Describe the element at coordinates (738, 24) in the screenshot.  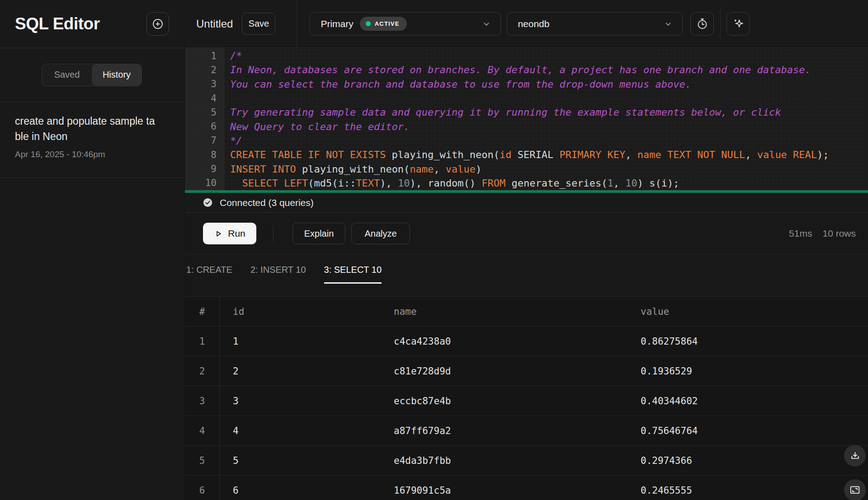
I see `ai-assist-button` at that location.